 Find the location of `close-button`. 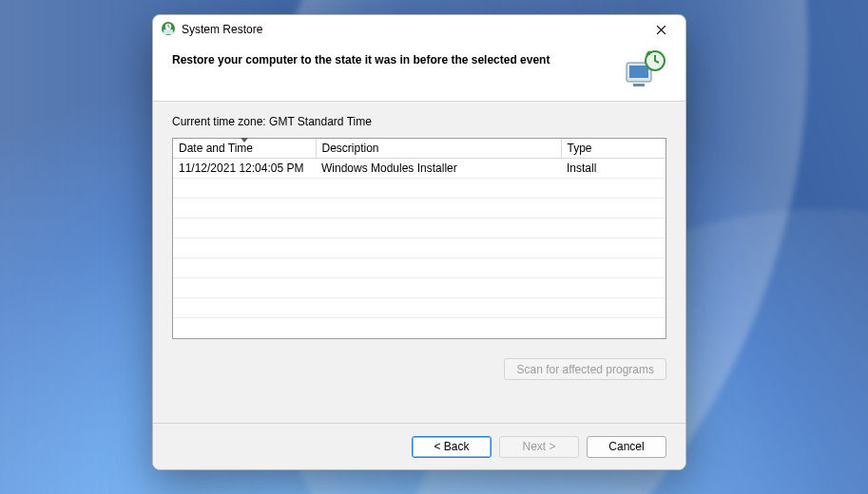

close-button is located at coordinates (661, 29).